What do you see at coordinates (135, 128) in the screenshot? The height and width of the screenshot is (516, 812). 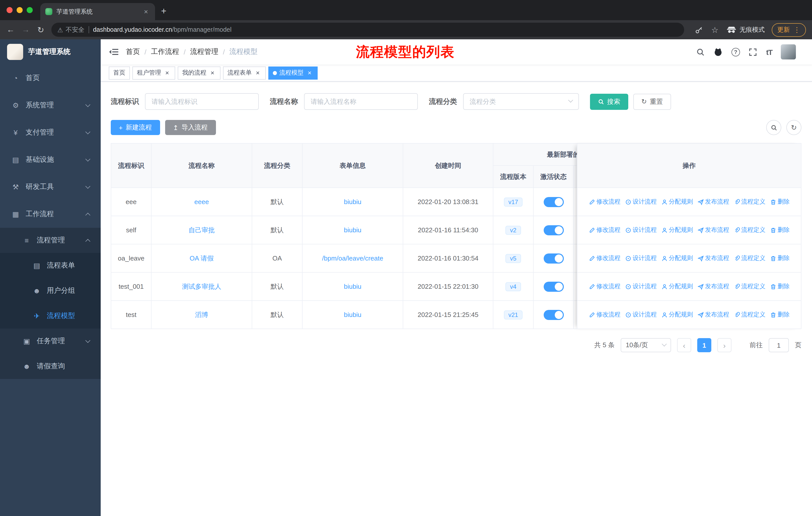 I see `create-process-button: + 新建流程` at bounding box center [135, 128].